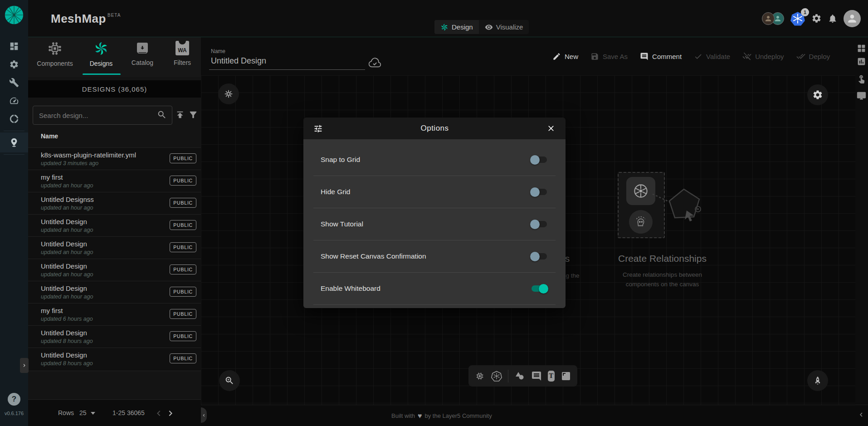 The image size is (868, 426). What do you see at coordinates (14, 46) in the screenshot?
I see `rail-dashboard-icon` at bounding box center [14, 46].